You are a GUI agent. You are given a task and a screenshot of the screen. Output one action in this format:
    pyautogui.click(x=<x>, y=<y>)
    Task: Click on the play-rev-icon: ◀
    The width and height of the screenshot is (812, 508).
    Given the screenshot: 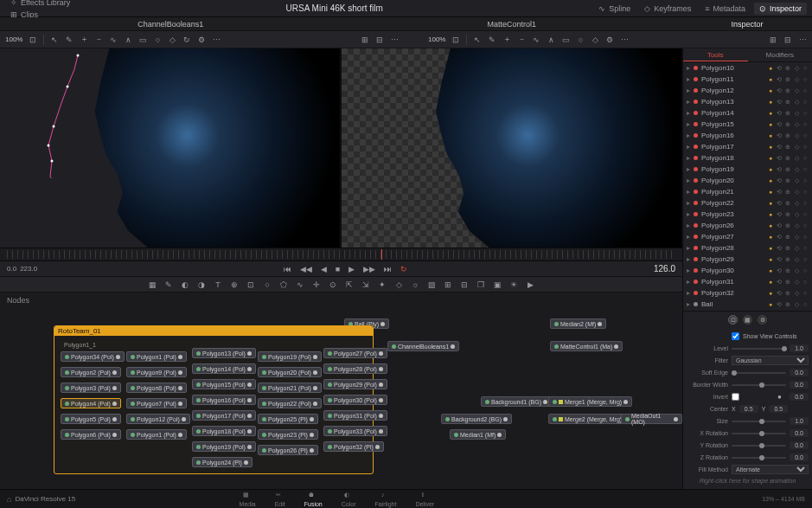 What is the action you would take?
    pyautogui.click(x=323, y=269)
    